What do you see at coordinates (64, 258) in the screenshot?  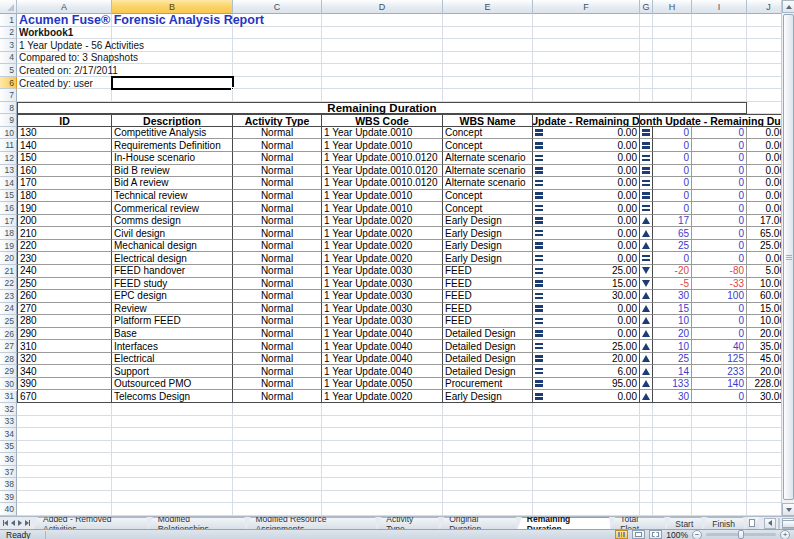 I see `cell-id: 230` at bounding box center [64, 258].